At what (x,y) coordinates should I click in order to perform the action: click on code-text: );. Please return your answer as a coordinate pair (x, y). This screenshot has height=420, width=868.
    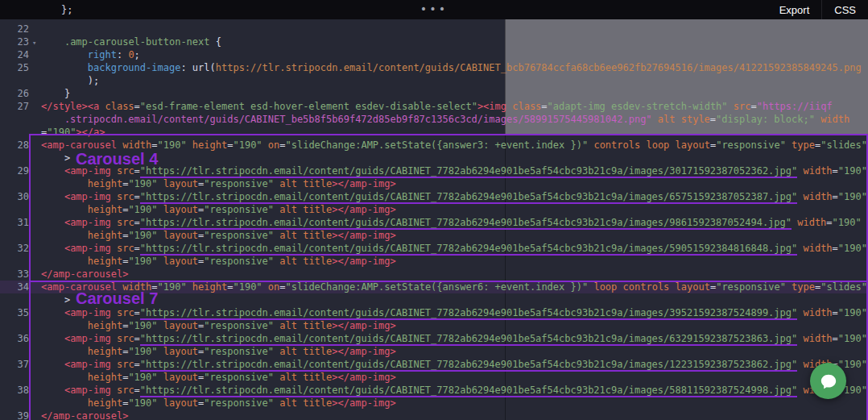
    Looking at the image, I should click on (70, 81).